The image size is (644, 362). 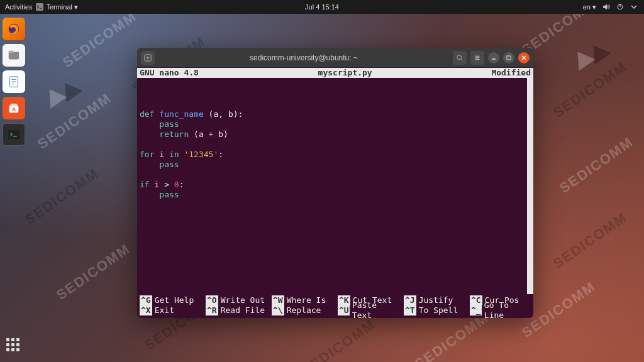 What do you see at coordinates (410, 300) in the screenshot?
I see `shortcut-key: ^J` at bounding box center [410, 300].